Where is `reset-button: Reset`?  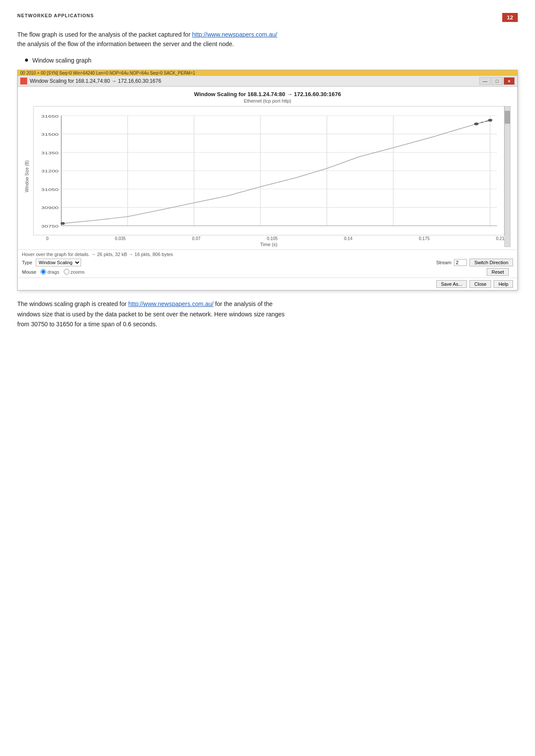
reset-button: Reset is located at coordinates (497, 272).